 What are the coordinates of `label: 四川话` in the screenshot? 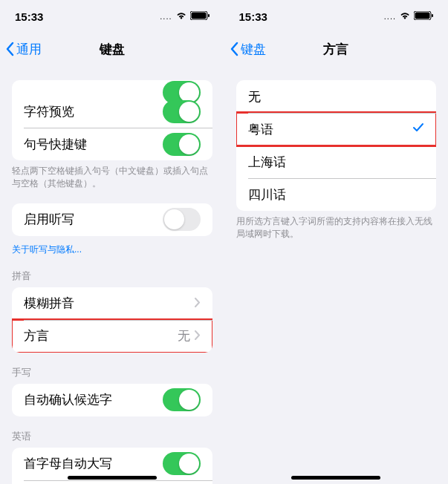 It's located at (267, 194).